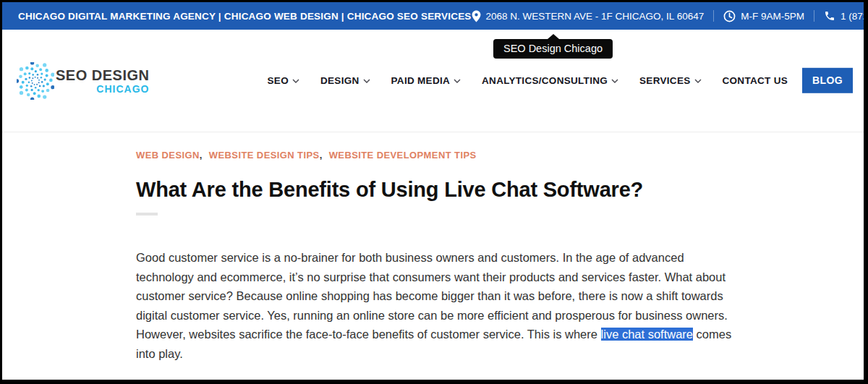 The height and width of the screenshot is (384, 868). Describe the element at coordinates (670, 81) in the screenshot. I see `nav-item-services: SERVICES` at that location.